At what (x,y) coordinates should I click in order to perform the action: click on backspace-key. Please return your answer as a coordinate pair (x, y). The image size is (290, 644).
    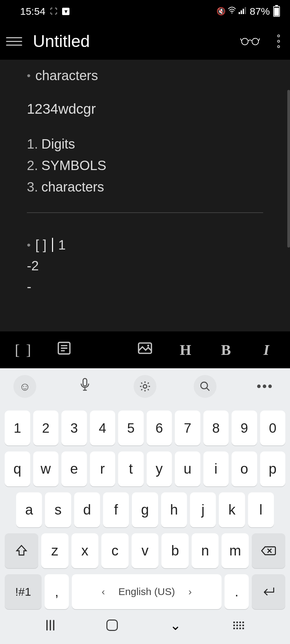
    Looking at the image, I should click on (269, 551).